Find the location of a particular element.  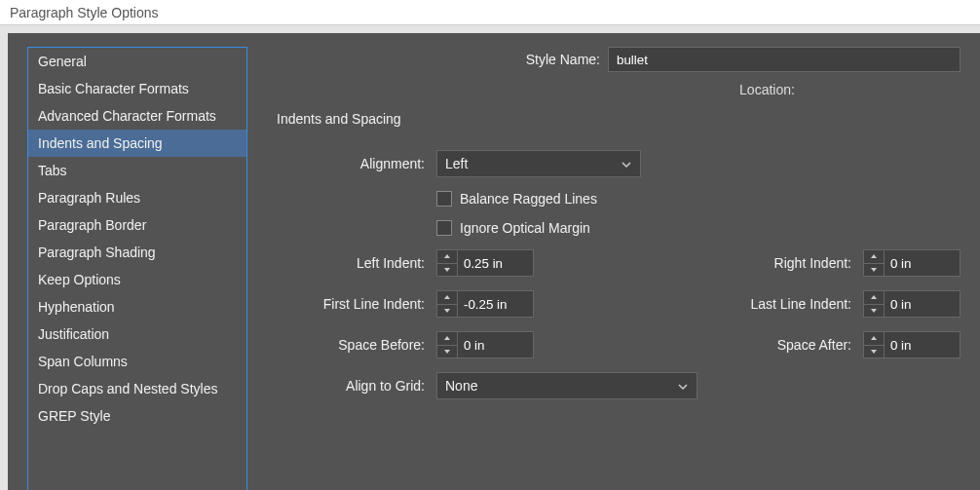

sidebar-item-paragraph-border: Paragraph Border is located at coordinates (137, 225).